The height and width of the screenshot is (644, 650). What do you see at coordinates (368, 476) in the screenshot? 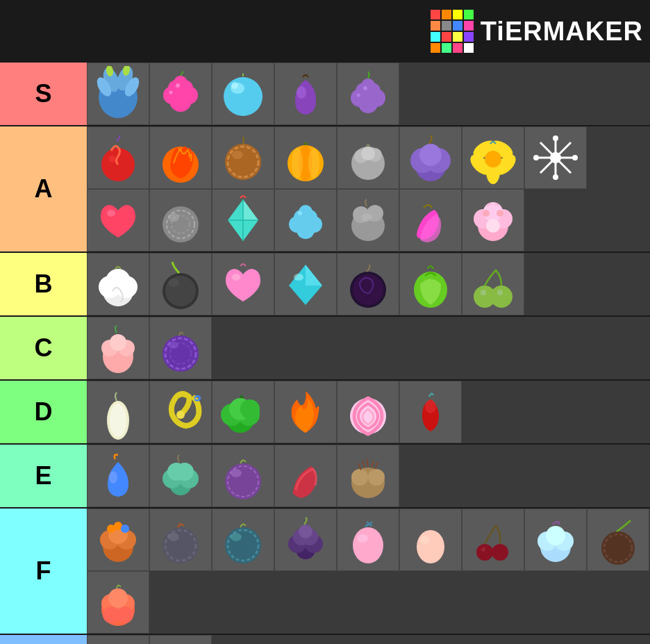
I see `tier-items-e` at bounding box center [368, 476].